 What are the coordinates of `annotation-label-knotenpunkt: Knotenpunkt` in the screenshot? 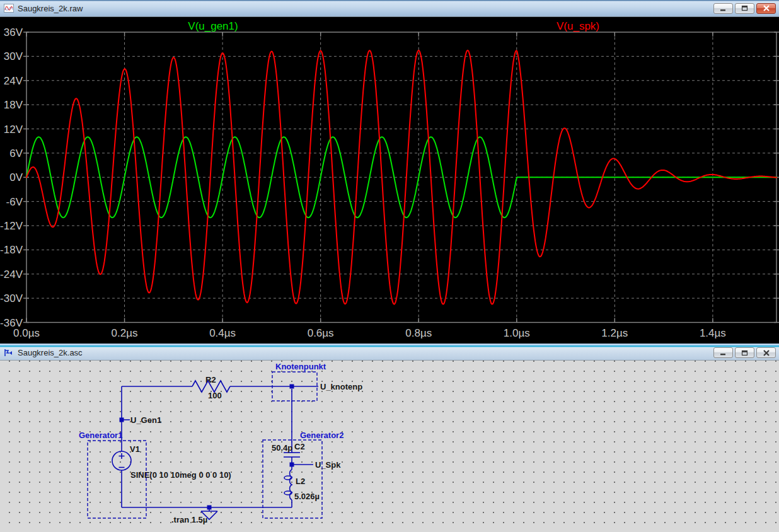 It's located at (301, 367).